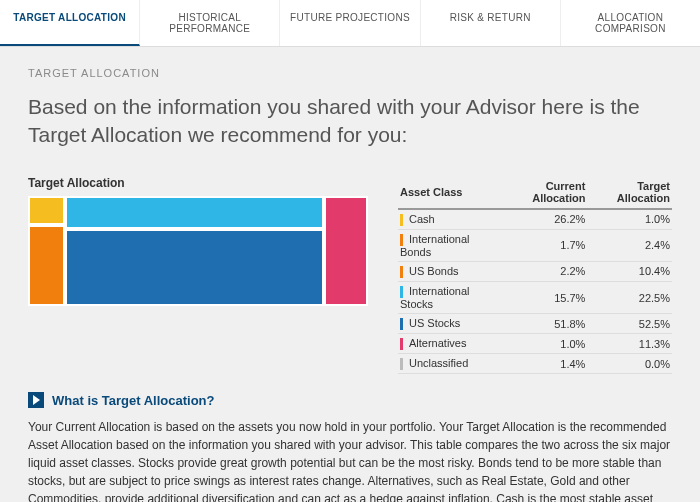 The image size is (700, 502). What do you see at coordinates (448, 297) in the screenshot?
I see `cell-asset-name: International Stocks` at bounding box center [448, 297].